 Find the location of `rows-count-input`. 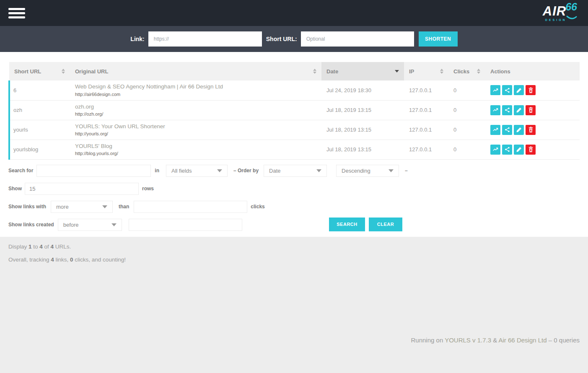

rows-count-input is located at coordinates (82, 189).